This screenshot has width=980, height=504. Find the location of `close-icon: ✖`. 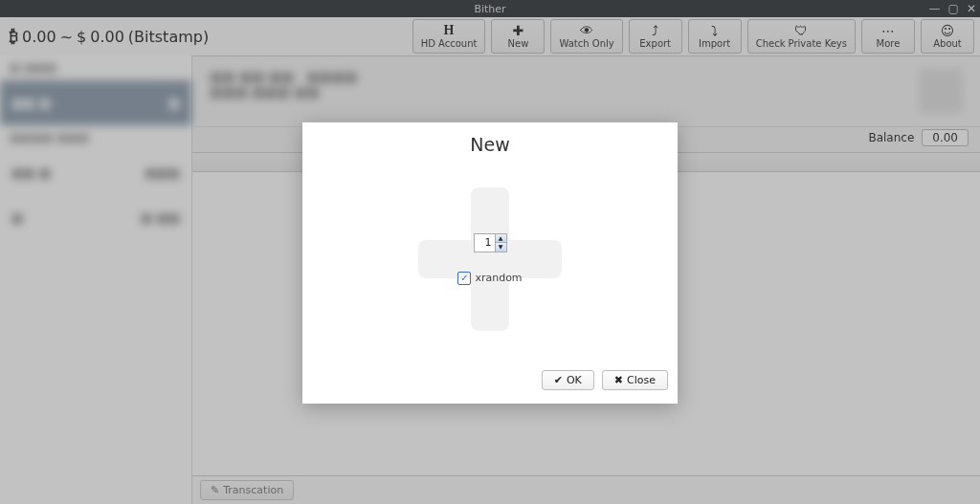

close-icon: ✖ is located at coordinates (618, 381).